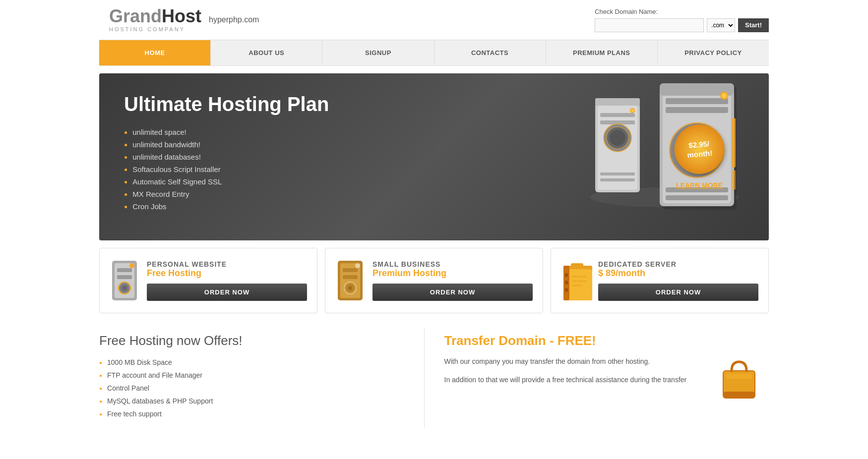 The width and height of the screenshot is (868, 459). I want to click on hero-feature-2: unlimited bandwidth!, so click(389, 145).